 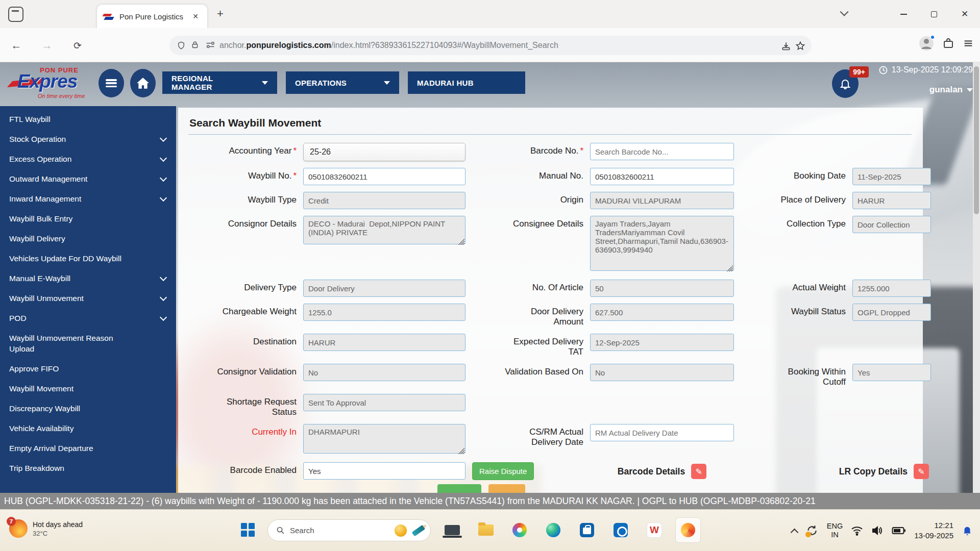 I want to click on validation-based-on-input, so click(x=662, y=372).